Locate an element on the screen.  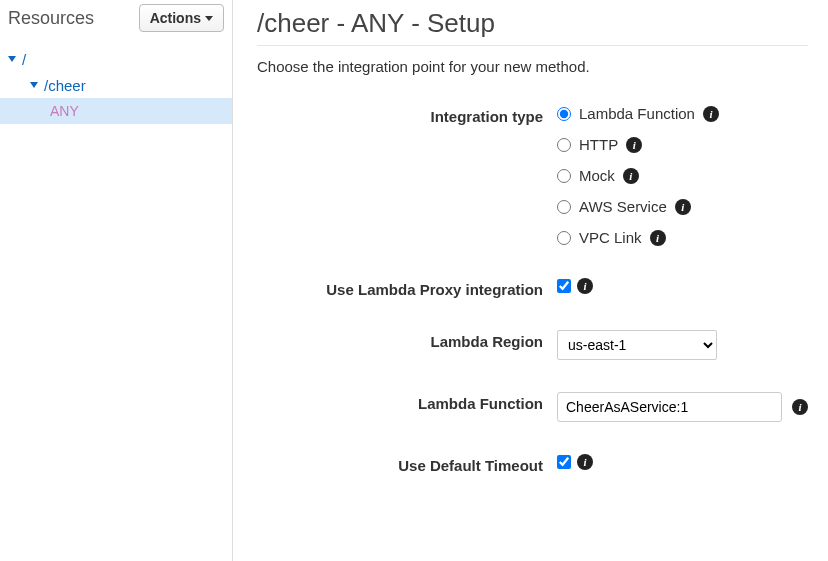
use-proxy-checkbox is located at coordinates (564, 286).